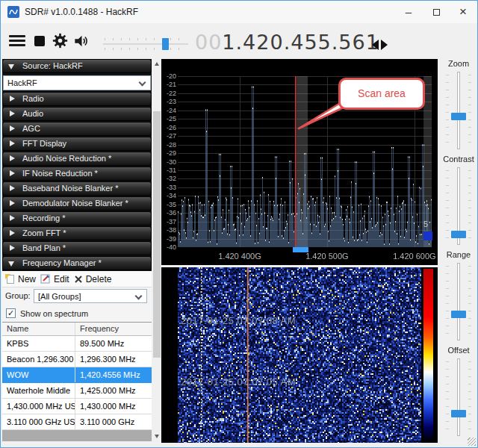 This screenshot has height=448, width=478. I want to click on maximize-button, so click(436, 12).